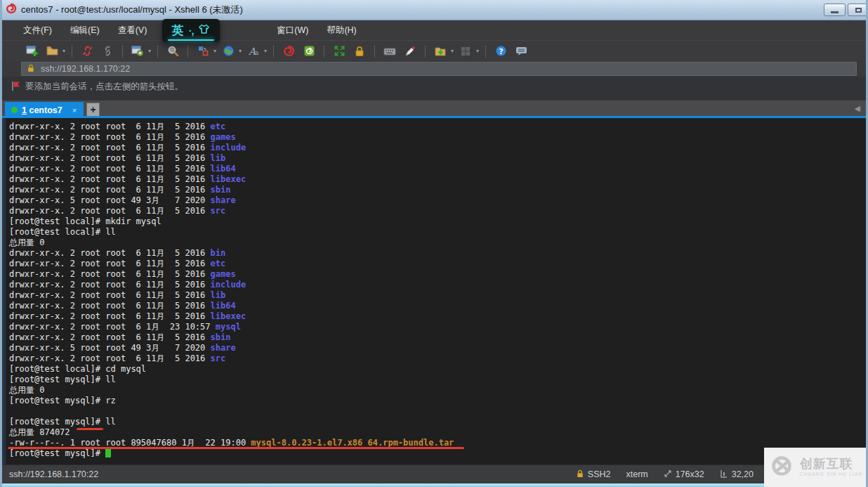 The width and height of the screenshot is (868, 487). Describe the element at coordinates (64, 51) in the screenshot. I see `open-folder-caret: ▾` at that location.